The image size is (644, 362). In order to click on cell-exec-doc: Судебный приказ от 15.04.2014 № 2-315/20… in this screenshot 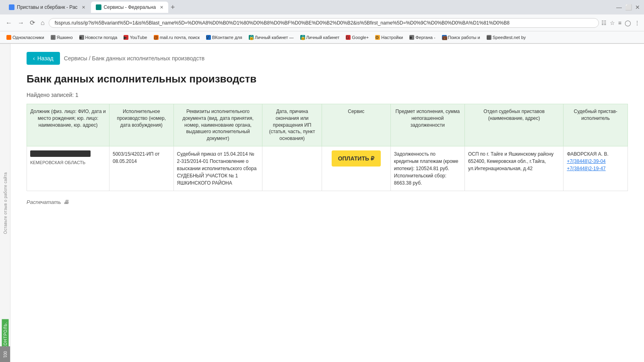, I will do `click(218, 168)`.